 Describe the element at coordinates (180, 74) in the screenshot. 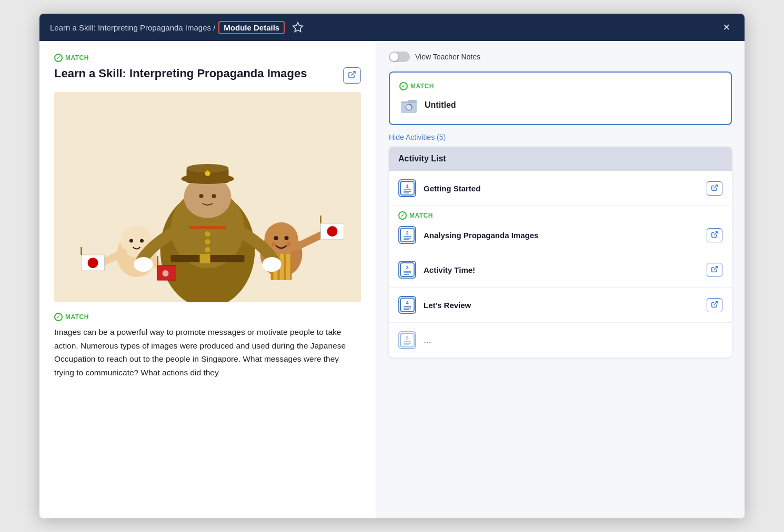

I see `resource-title: Learn a Skill: Interpreting Propaganda I…` at that location.